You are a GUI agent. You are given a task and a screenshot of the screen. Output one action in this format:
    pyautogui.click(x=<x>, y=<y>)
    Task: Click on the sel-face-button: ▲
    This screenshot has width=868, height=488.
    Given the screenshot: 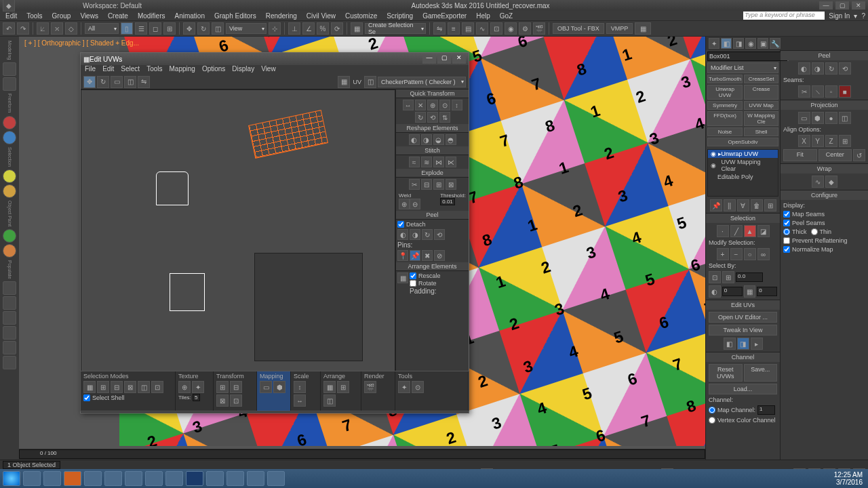 What is the action you would take?
    pyautogui.click(x=750, y=231)
    